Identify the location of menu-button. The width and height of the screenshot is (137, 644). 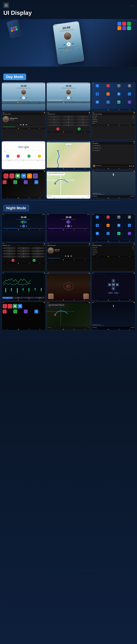
(6, 5).